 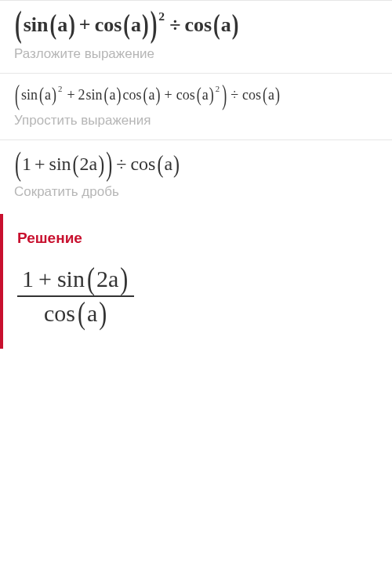 What do you see at coordinates (196, 54) in the screenshot?
I see `step-1-hint: Разложите выражение` at bounding box center [196, 54].